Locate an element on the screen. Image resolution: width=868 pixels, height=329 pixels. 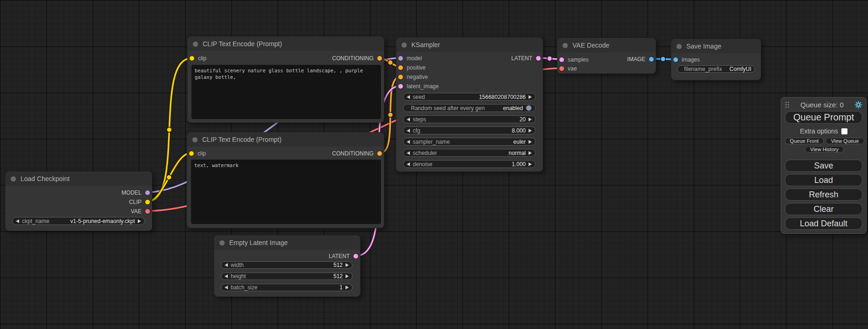
node-save-image: Save Image images filename_prefix ComfyU… is located at coordinates (716, 60).